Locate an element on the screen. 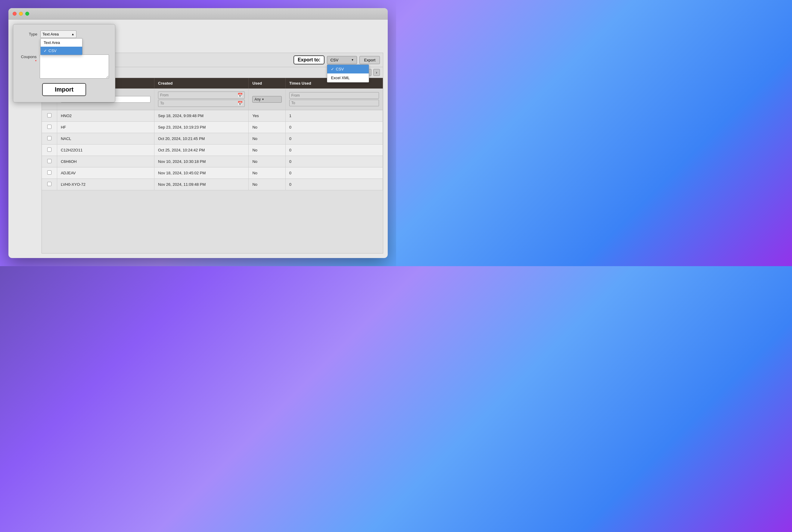  type-option-textarea: Text Area is located at coordinates (61, 43).